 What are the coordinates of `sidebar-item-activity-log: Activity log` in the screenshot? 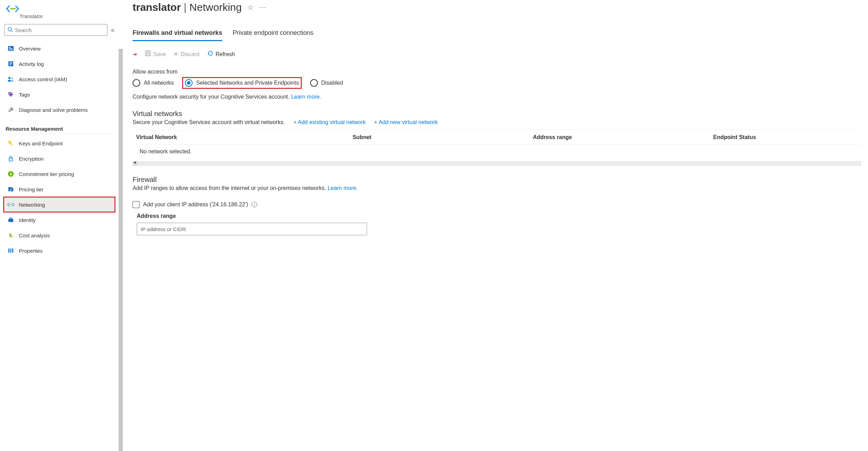 It's located at (59, 64).